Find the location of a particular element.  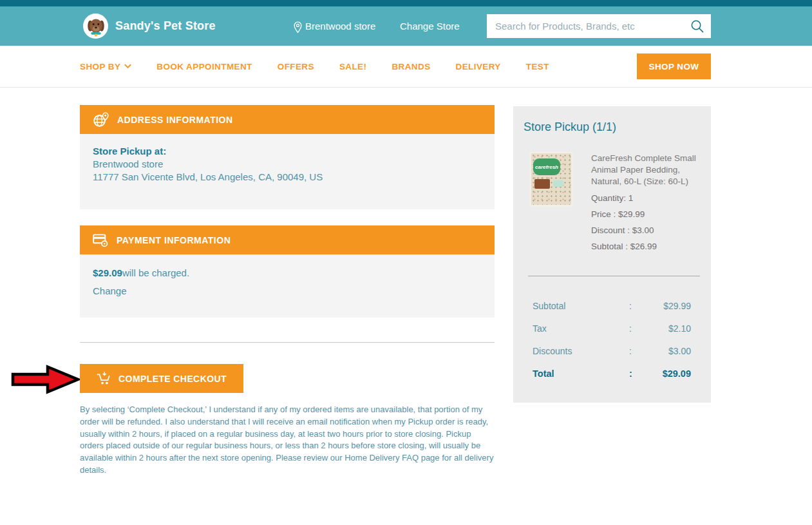

discounts-value: $3.00 is located at coordinates (666, 351).